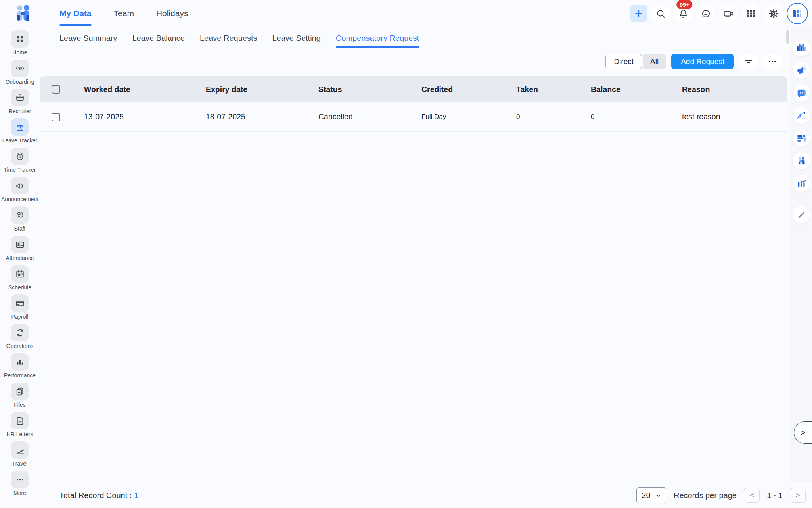 This screenshot has width=812, height=508. What do you see at coordinates (20, 102) in the screenshot?
I see `sidebar-item-recruiter: Recruiter` at bounding box center [20, 102].